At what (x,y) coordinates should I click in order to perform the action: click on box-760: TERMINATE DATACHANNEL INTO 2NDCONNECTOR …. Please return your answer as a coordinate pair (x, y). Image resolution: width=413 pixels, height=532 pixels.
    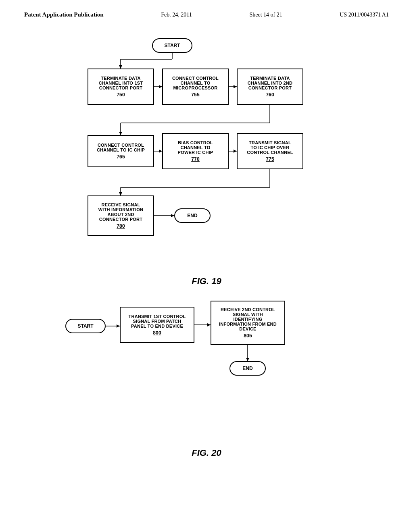
    Looking at the image, I should click on (270, 87).